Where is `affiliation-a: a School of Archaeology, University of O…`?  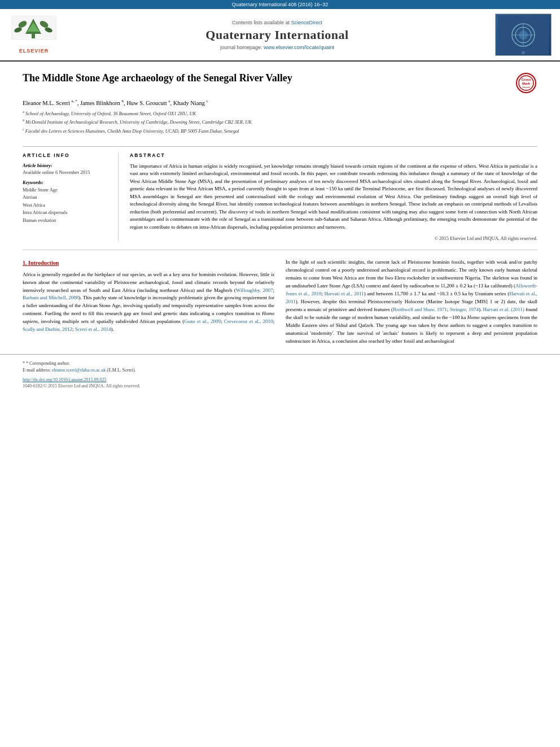 affiliation-a: a School of Archaeology, University of O… is located at coordinates (280, 113).